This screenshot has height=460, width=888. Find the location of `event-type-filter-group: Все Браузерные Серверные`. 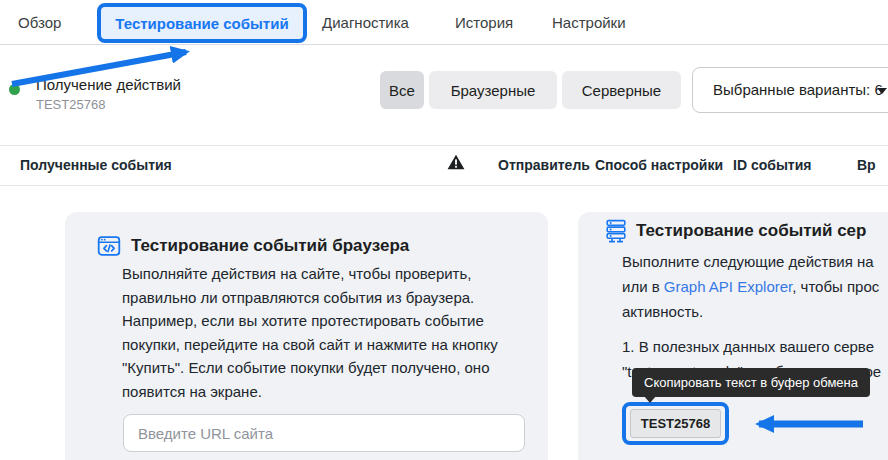

event-type-filter-group: Все Браузерные Серверные is located at coordinates (530, 90).